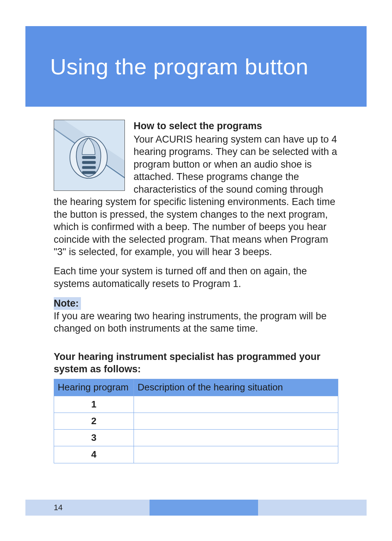 The width and height of the screenshot is (392, 541). What do you see at coordinates (196, 438) in the screenshot?
I see `table-row: 3` at bounding box center [196, 438].